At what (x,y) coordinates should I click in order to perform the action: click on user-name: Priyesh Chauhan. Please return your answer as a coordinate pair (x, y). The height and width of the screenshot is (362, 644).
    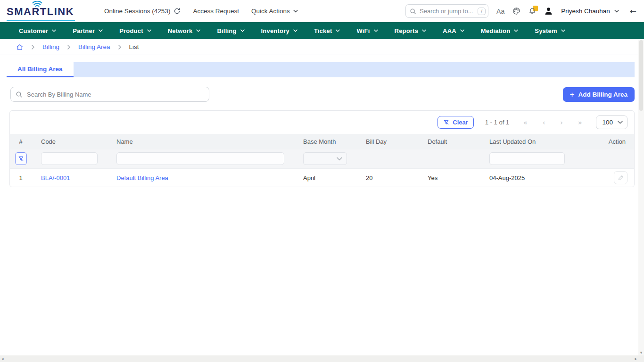
    Looking at the image, I should click on (586, 11).